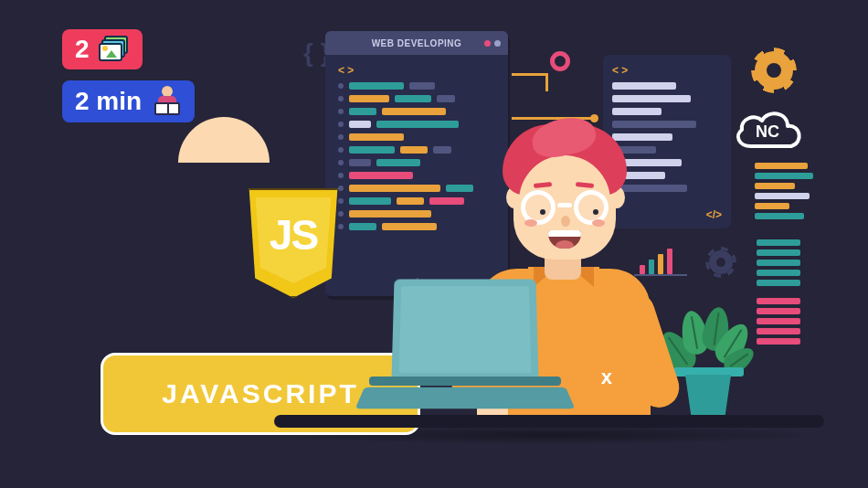 This screenshot has height=488, width=868. I want to click on cloud-label-text: NC, so click(767, 132).